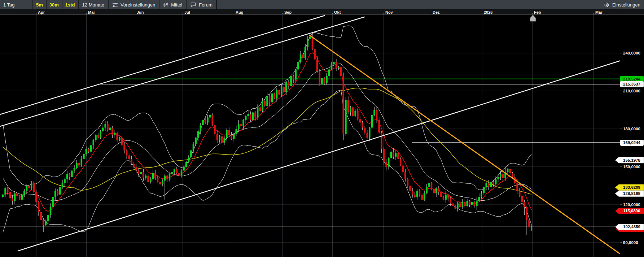  What do you see at coordinates (632, 53) in the screenshot?
I see `y-axis-grid-label: 240,0000` at bounding box center [632, 53].